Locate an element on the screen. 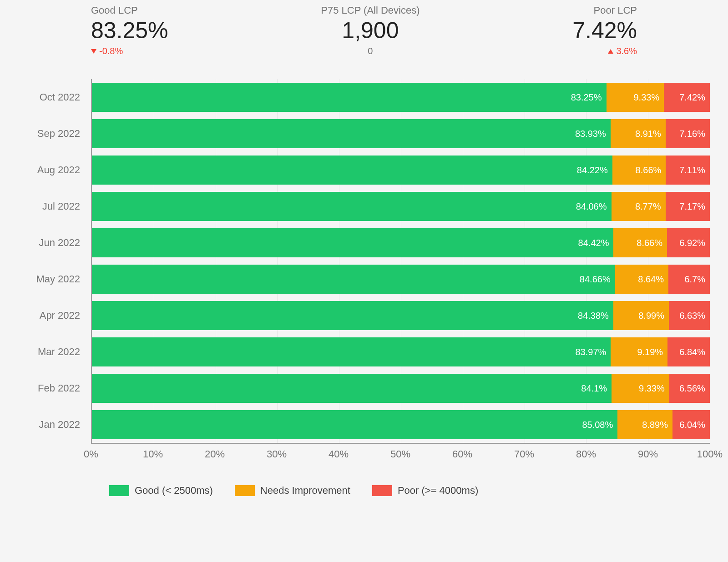 The width and height of the screenshot is (728, 562). segment-poor: 6.04% is located at coordinates (691, 425).